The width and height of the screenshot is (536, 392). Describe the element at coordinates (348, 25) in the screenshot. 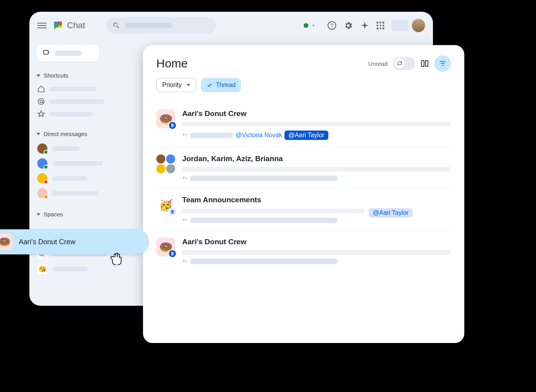

I see `settings-gear-icon` at that location.